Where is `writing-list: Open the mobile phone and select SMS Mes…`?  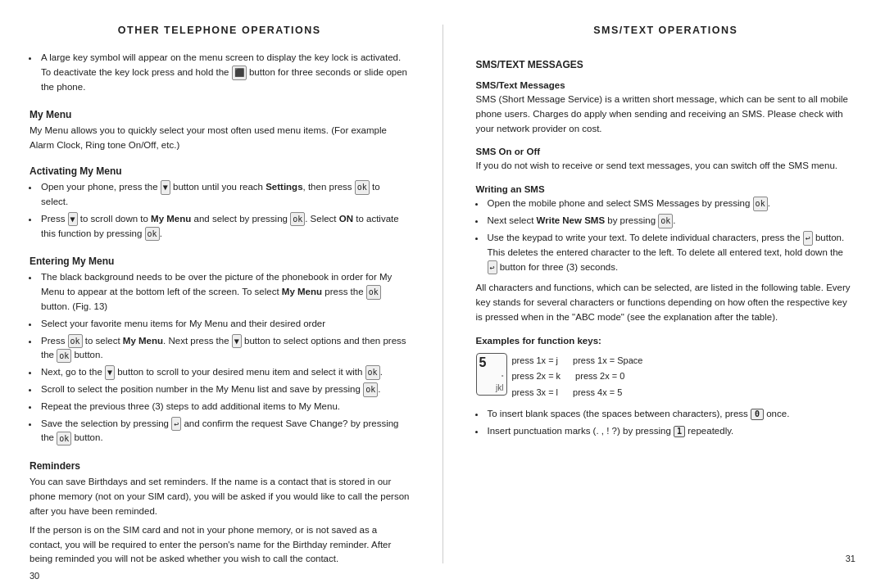
writing-list: Open the mobile phone and select SMS Mes… is located at coordinates (671, 237).